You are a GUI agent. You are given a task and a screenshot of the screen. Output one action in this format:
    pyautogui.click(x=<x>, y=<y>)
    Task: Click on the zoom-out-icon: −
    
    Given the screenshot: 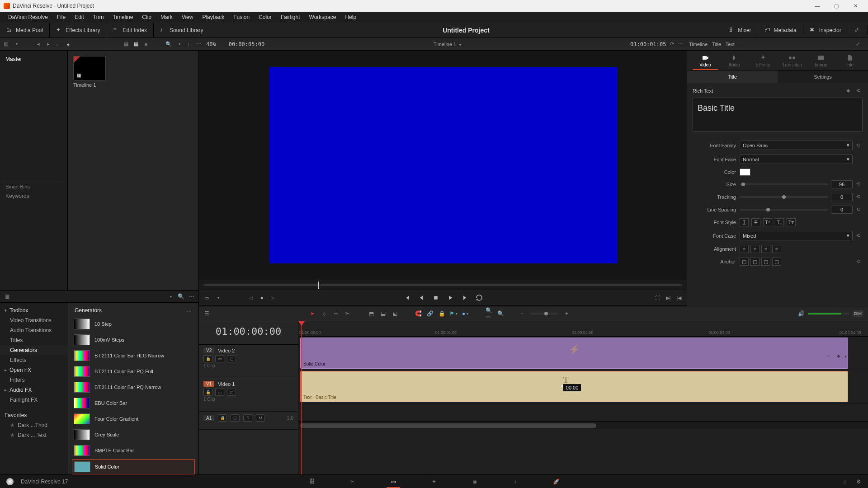 What is the action you would take?
    pyautogui.click(x=522, y=314)
    